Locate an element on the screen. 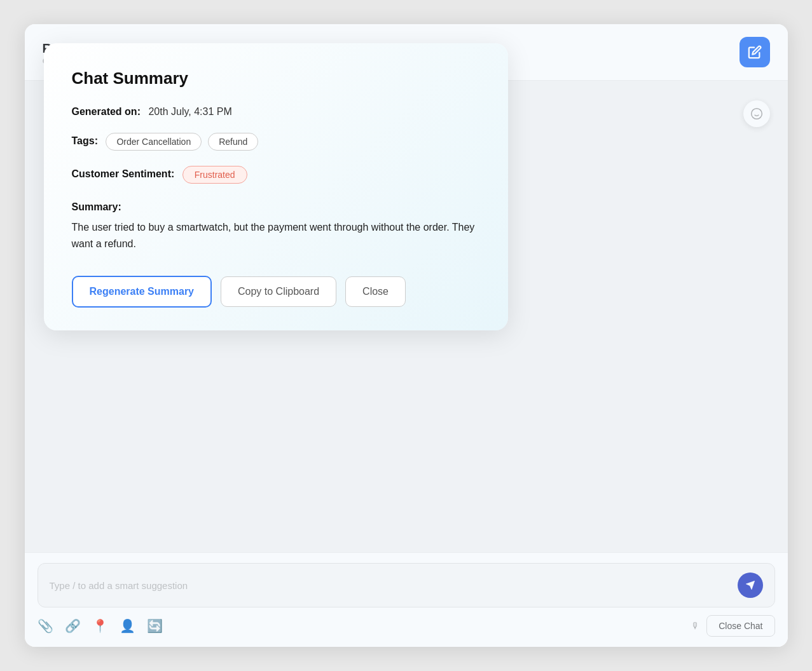 Image resolution: width=812 pixels, height=671 pixels. sentiment-badge: Frustrated is located at coordinates (215, 175).